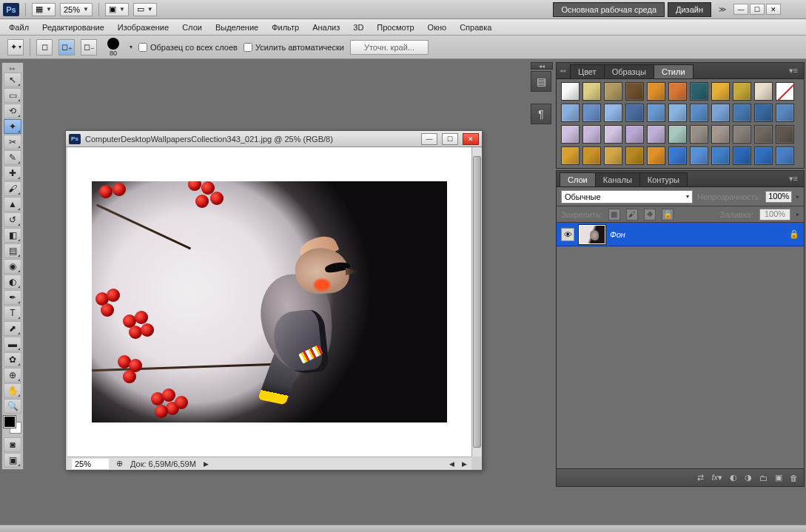  What do you see at coordinates (144, 27) in the screenshot?
I see `menu-image: Изображение` at bounding box center [144, 27].